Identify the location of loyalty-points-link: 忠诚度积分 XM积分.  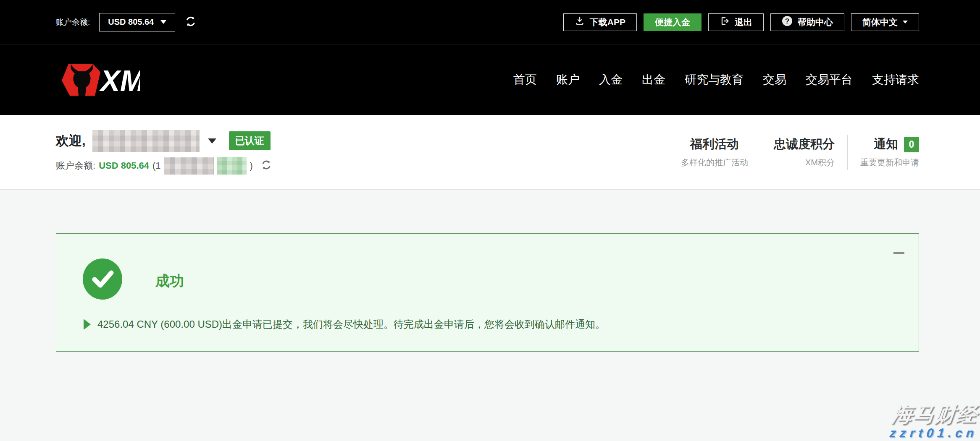
(804, 152).